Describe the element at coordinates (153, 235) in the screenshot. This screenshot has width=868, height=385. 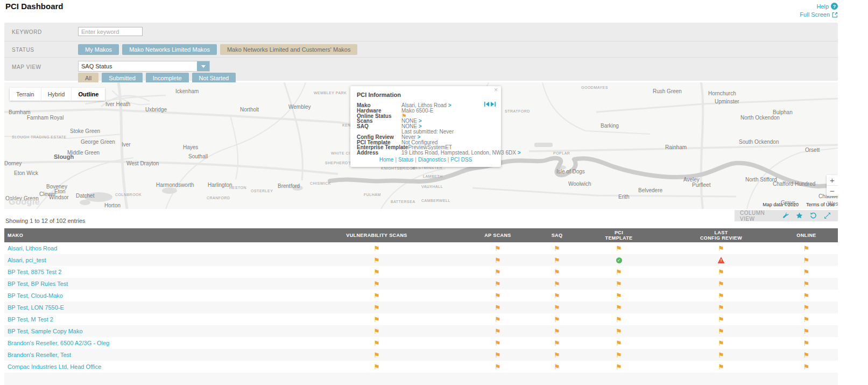
I see `column-header-mako: MAKO` at that location.